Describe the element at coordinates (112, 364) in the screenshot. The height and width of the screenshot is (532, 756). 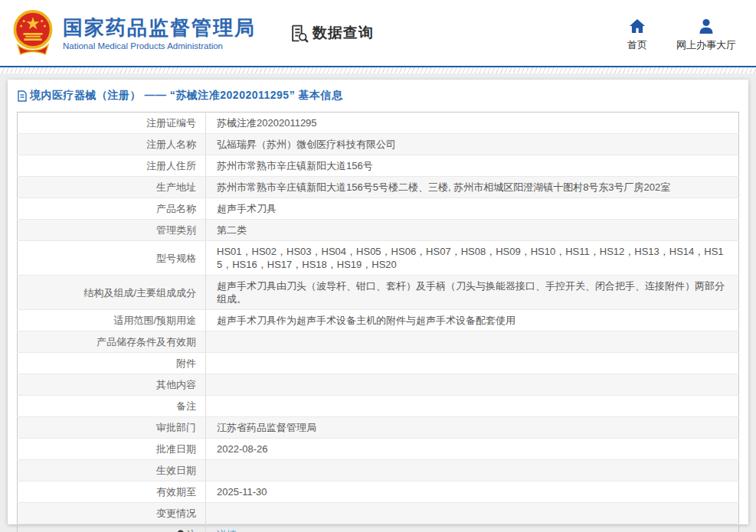
I see `row-label: 附件` at that location.